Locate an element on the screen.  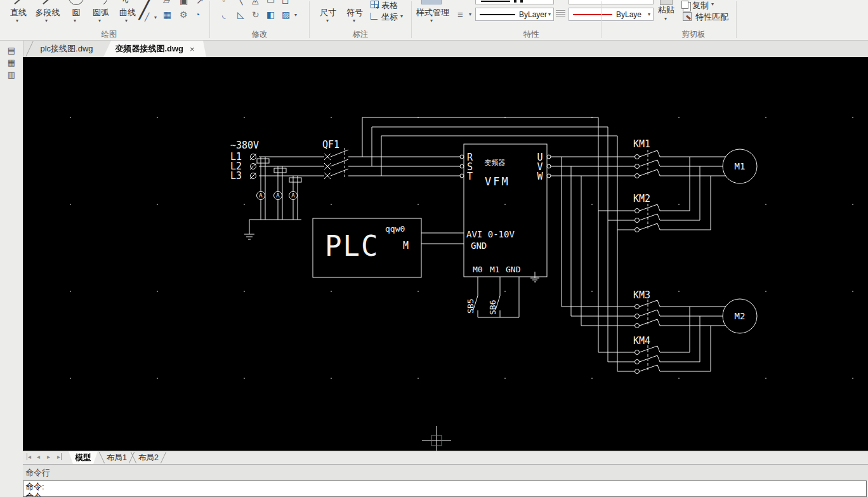
layer-caret-icon is located at coordinates (470, 15).